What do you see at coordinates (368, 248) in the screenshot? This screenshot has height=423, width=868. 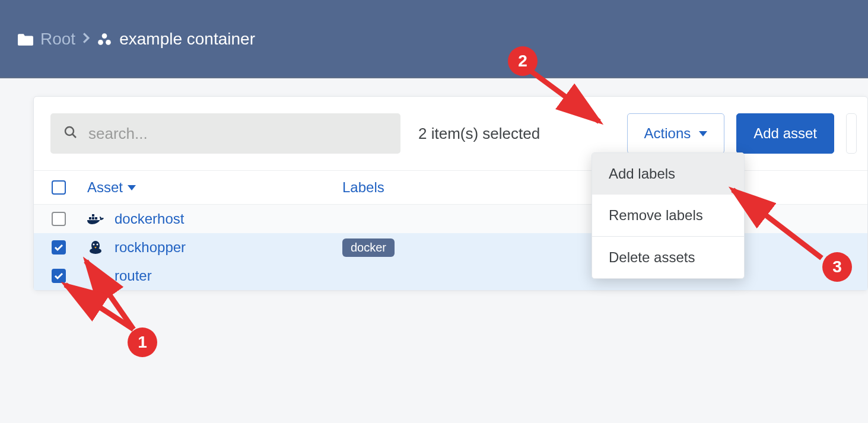 I see `label-chip: docker` at bounding box center [368, 248].